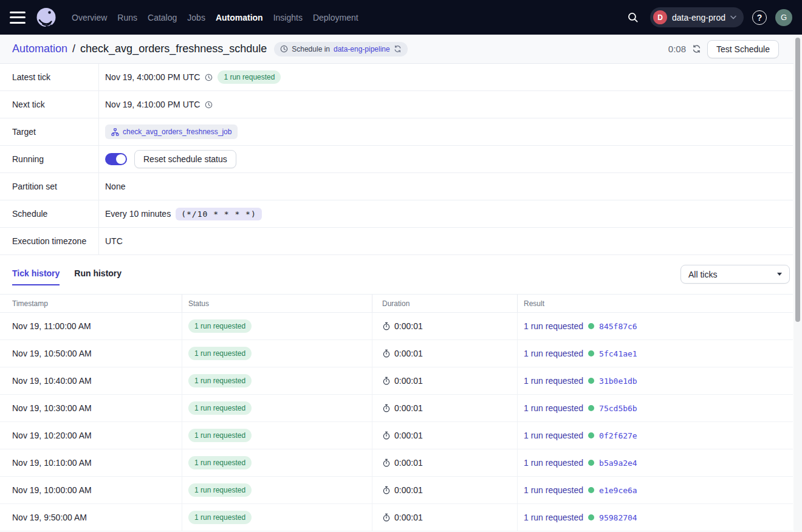 This screenshot has width=802, height=532. I want to click on search-icon, so click(632, 18).